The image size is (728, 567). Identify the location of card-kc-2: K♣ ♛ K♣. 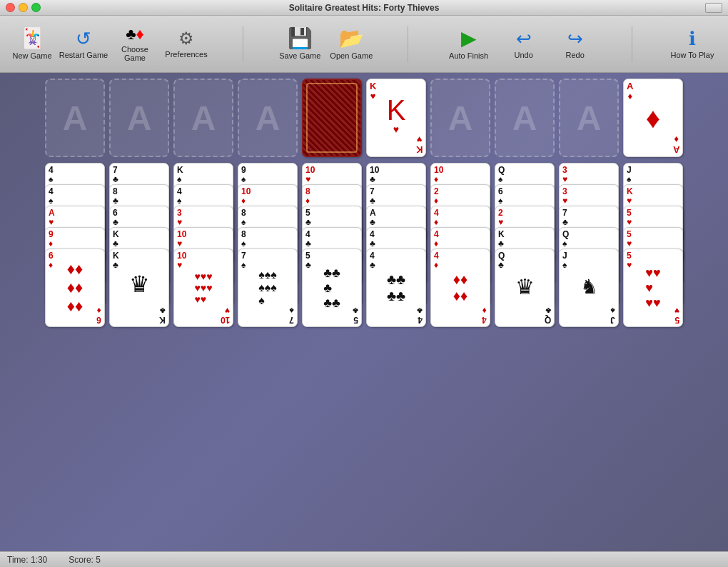
(139, 288).